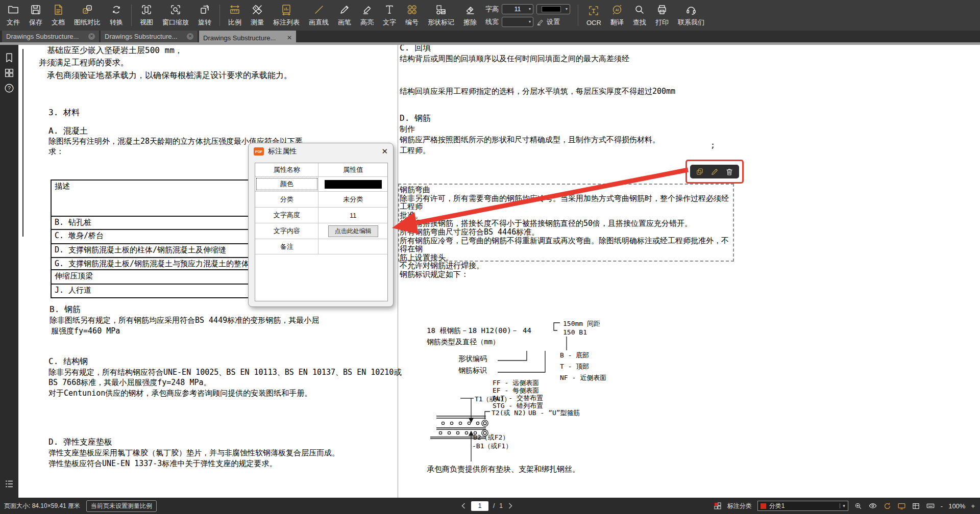 The image size is (980, 514). I want to click on keyboard-icon, so click(930, 506).